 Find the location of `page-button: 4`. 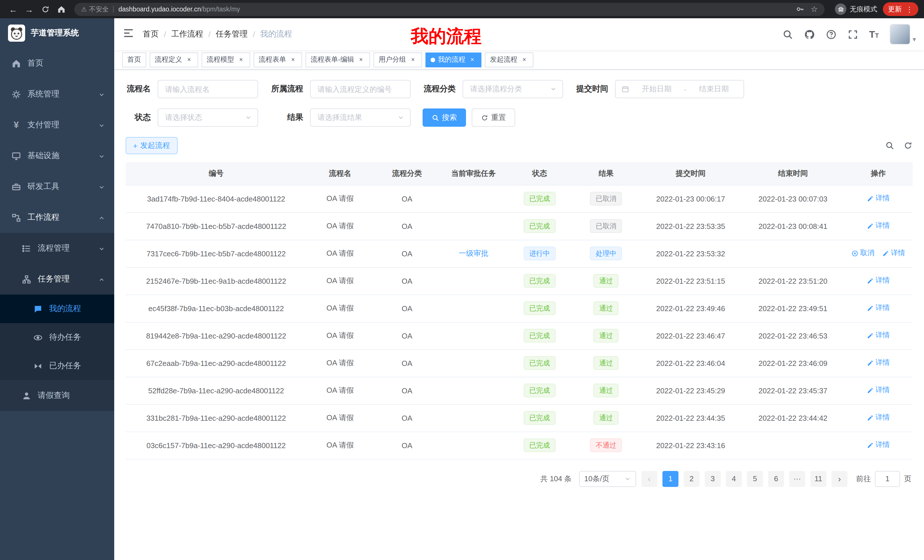

page-button: 4 is located at coordinates (734, 479).